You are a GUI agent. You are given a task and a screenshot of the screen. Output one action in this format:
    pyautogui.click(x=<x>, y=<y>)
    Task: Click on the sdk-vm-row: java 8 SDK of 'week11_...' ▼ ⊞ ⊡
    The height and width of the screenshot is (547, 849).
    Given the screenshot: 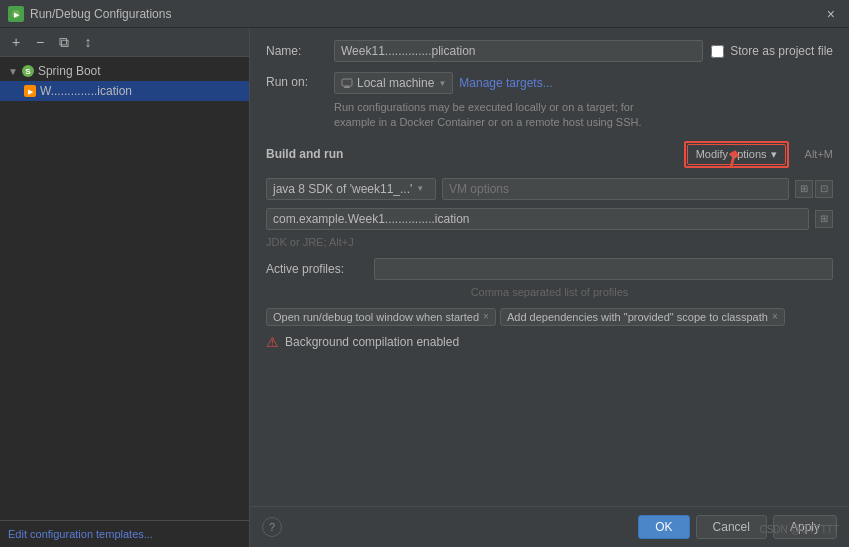 What is the action you would take?
    pyautogui.click(x=550, y=189)
    